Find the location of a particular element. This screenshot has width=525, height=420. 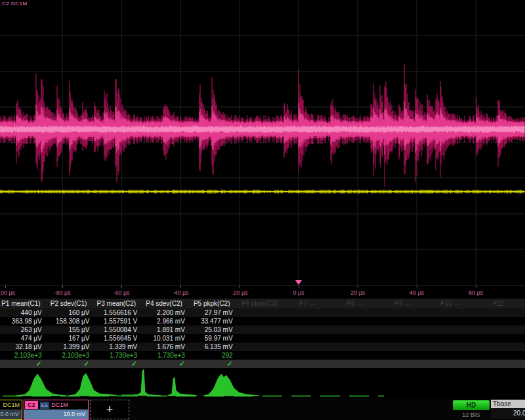

measure-cell: 1.550084 V is located at coordinates (119, 329).